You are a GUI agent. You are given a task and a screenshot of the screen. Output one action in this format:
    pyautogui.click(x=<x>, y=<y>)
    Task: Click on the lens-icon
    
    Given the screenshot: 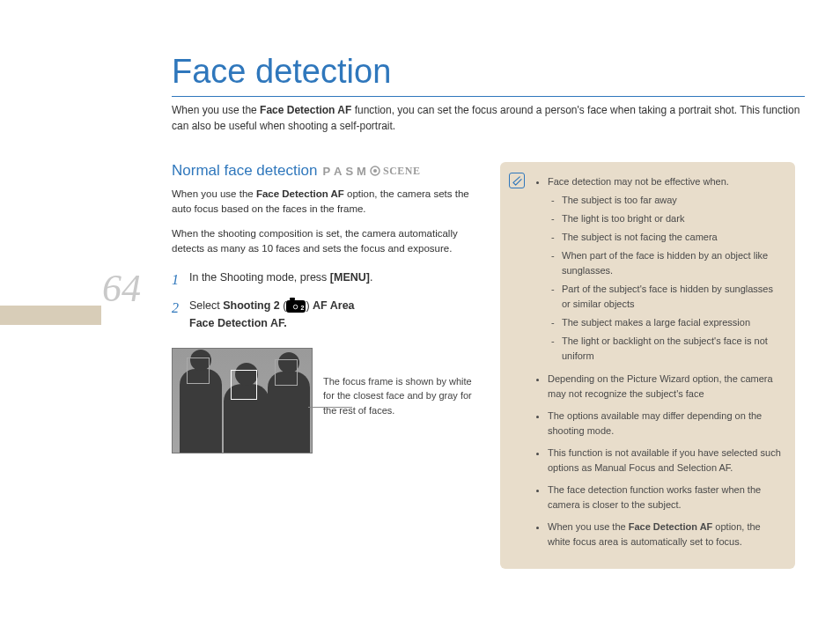 What is the action you would take?
    pyautogui.click(x=375, y=171)
    